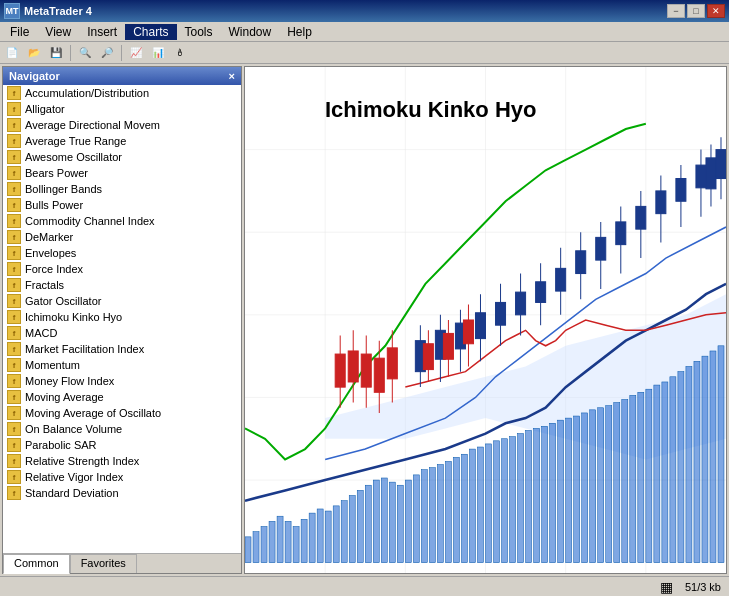 Image resolution: width=729 pixels, height=596 pixels. I want to click on nav-item: fAwesome Oscillator, so click(122, 157).